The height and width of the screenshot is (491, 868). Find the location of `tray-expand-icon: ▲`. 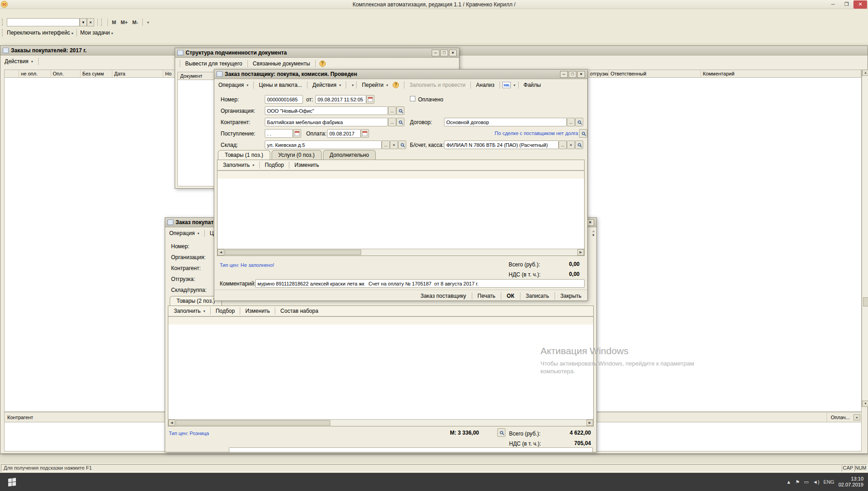

tray-expand-icon: ▲ is located at coordinates (789, 482).